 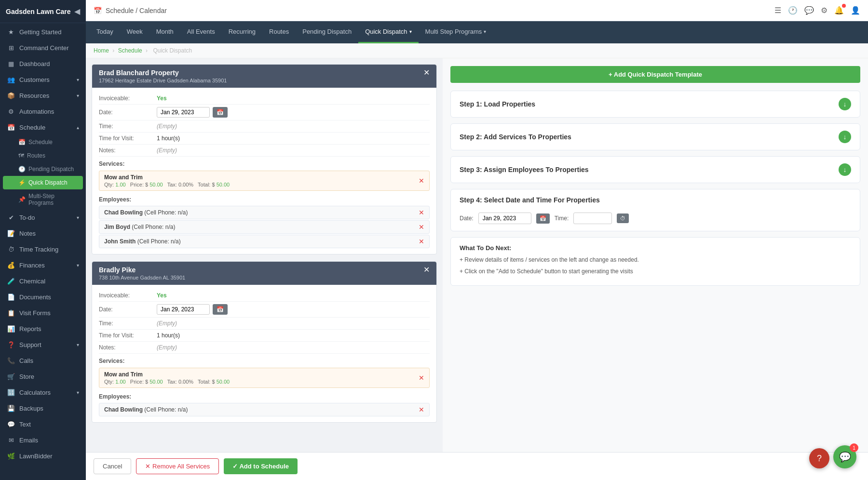 I want to click on sidebar-item-visit-forms: 📋 Visit Forms, so click(x=43, y=313).